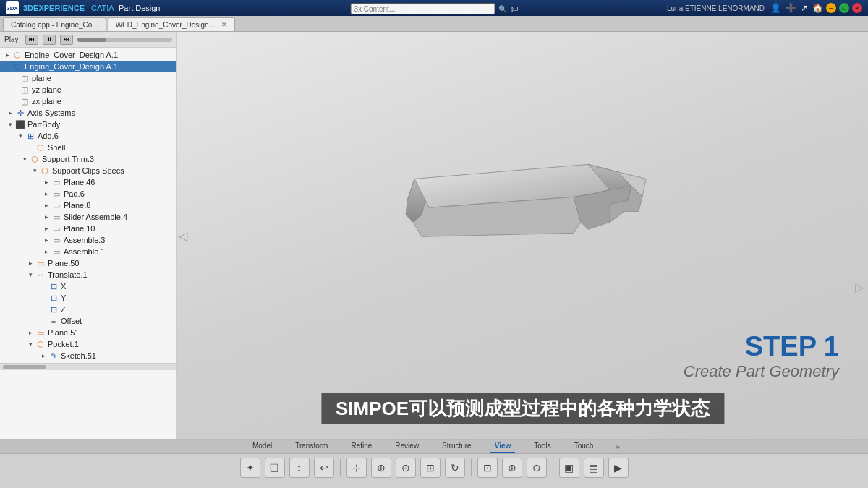 The width and height of the screenshot is (868, 488). I want to click on tree-item-add6: ▾ ⊞ Add.6, so click(88, 136).